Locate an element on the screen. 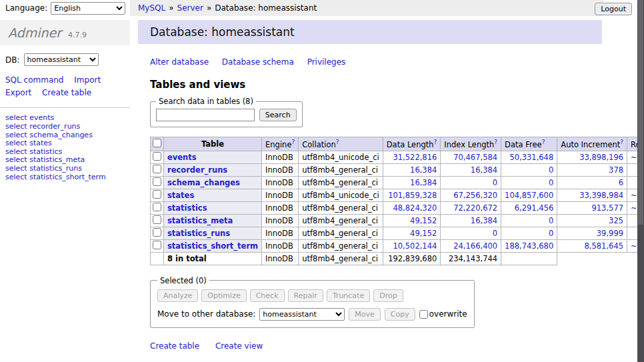 This screenshot has height=362, width=644. rows-count-link: ~ 569,159 is located at coordinates (634, 208).